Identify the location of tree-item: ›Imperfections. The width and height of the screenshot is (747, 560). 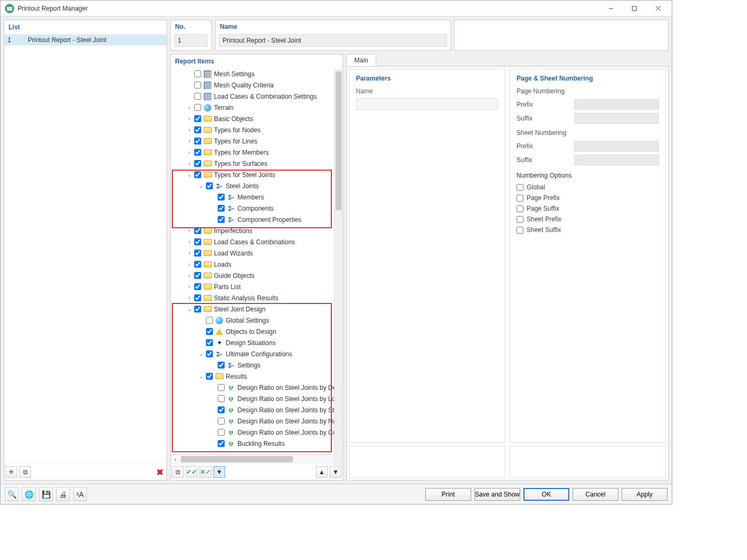
(257, 230).